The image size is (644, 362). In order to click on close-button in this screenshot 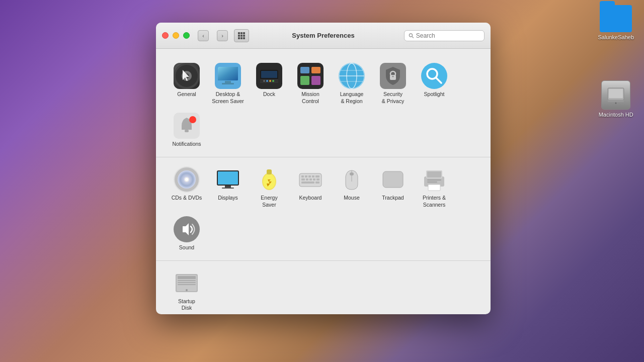, I will do `click(165, 35)`.